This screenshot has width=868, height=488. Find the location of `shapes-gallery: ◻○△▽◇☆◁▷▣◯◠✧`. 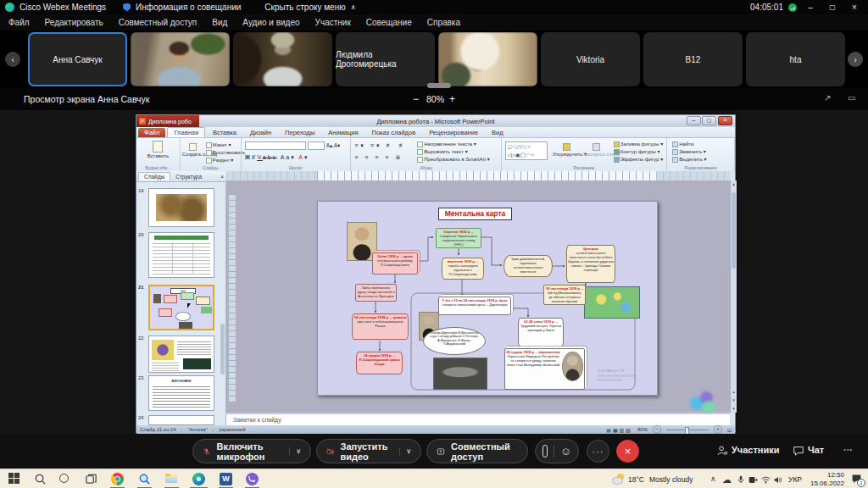

shapes-gallery: ◻○△▽◇☆◁▷▣◯◠✧ is located at coordinates (526, 151).